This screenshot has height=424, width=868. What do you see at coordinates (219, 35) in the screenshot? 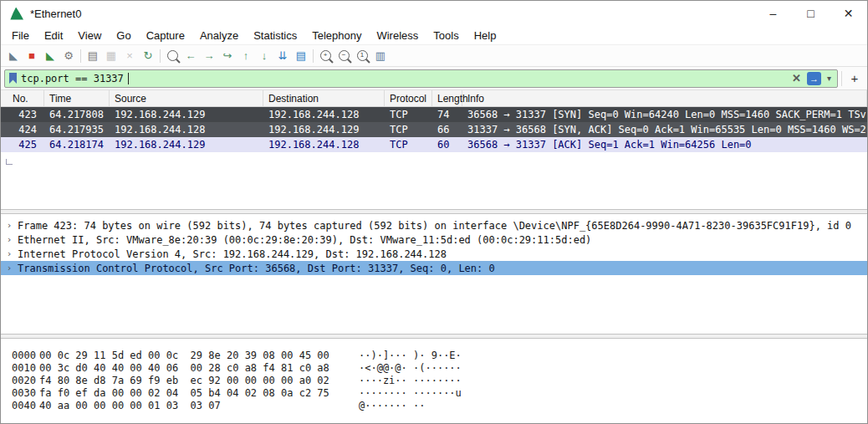
I see `menu-analyze: Analyze` at bounding box center [219, 35].